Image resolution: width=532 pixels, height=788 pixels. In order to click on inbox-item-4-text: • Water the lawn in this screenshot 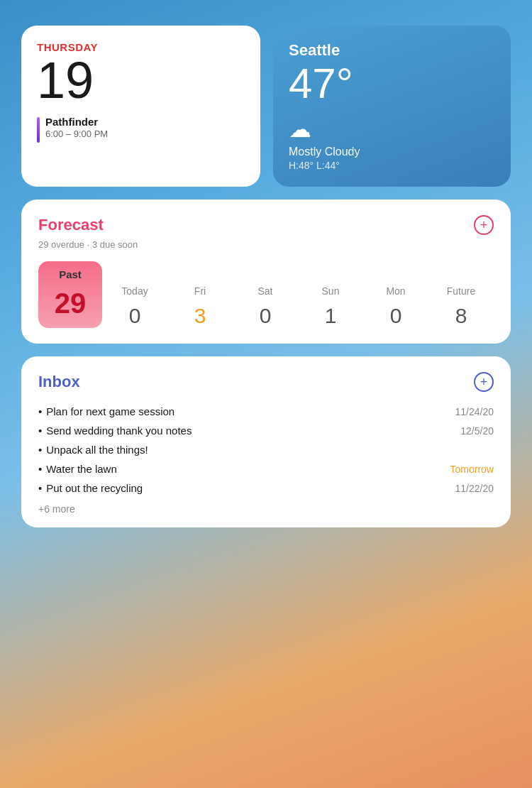, I will do `click(78, 469)`.